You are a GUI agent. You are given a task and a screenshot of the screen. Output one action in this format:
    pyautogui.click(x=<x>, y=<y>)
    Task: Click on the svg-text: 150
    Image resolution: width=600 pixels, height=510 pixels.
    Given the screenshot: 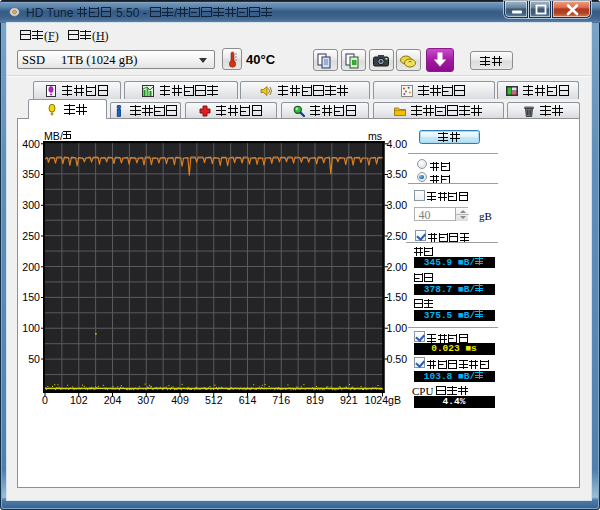 What is the action you would take?
    pyautogui.click(x=31, y=297)
    